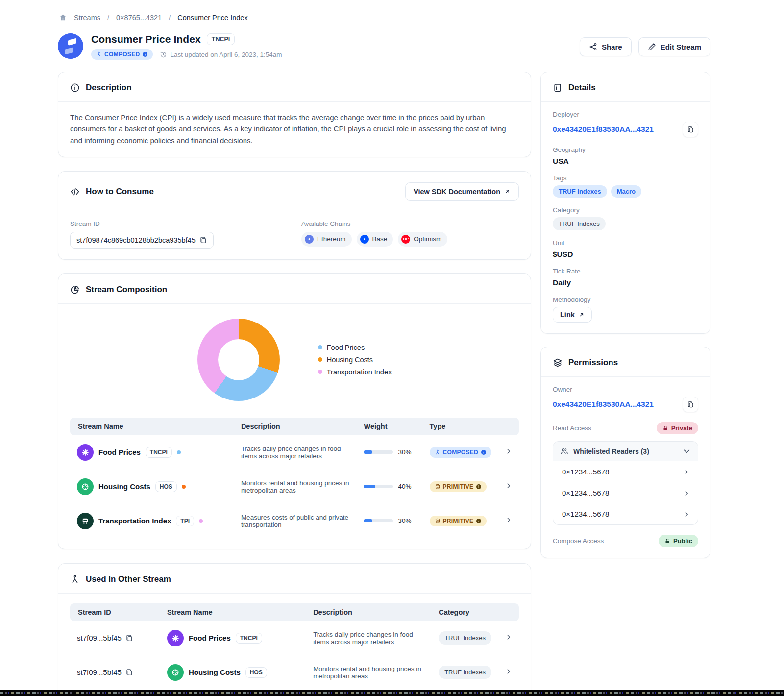 This screenshot has width=784, height=696. I want to click on home-icon, so click(63, 18).